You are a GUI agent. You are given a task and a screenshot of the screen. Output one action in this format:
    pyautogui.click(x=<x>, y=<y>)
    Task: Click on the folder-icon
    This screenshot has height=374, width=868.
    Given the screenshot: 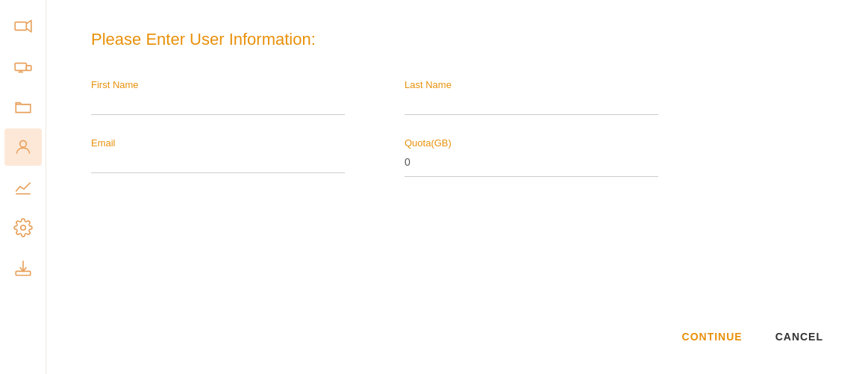 What is the action you would take?
    pyautogui.click(x=23, y=107)
    